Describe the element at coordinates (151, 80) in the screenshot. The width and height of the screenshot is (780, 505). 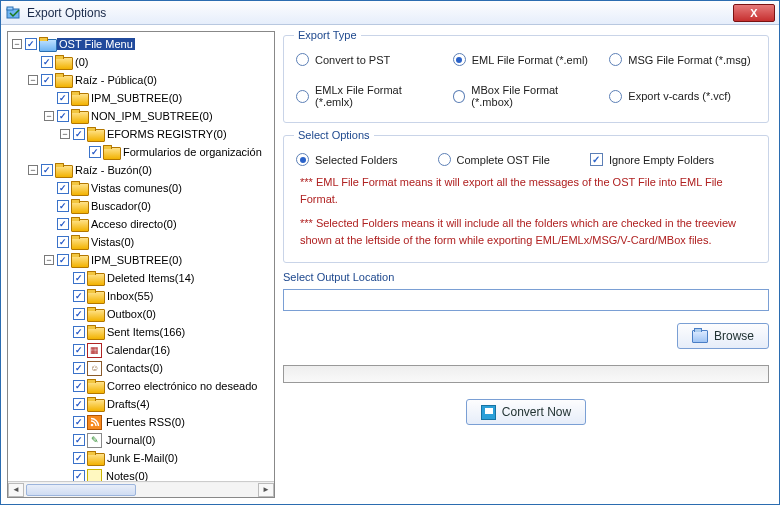
I see `tree-node: −✓Raíz - Pública(0)` at that location.